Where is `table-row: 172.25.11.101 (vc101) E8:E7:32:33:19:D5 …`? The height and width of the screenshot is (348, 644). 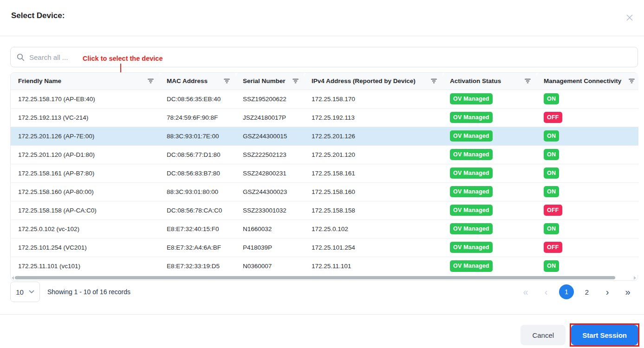
table-row: 172.25.11.101 (vc101) E8:E7:32:33:19:D5 … is located at coordinates (325, 266).